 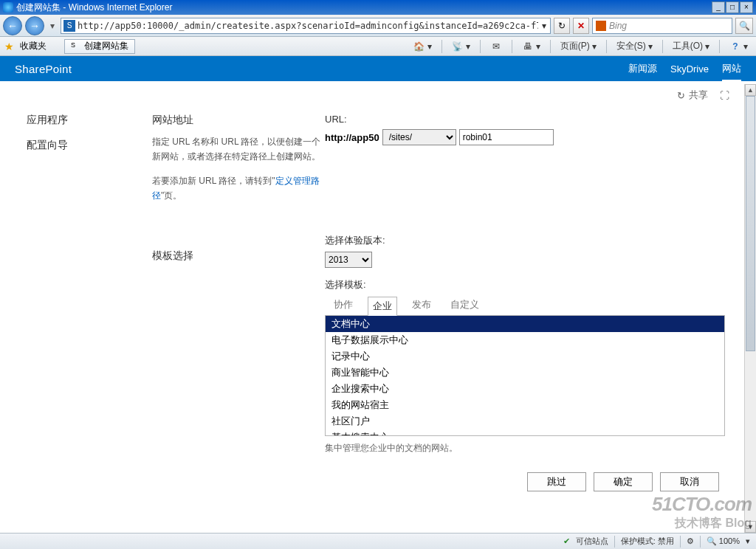 I want to click on stop-button: ✕, so click(x=581, y=26).